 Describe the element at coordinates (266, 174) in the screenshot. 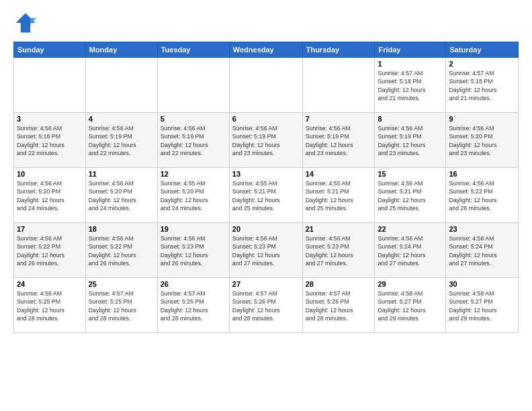

I see `day-number: 13` at that location.